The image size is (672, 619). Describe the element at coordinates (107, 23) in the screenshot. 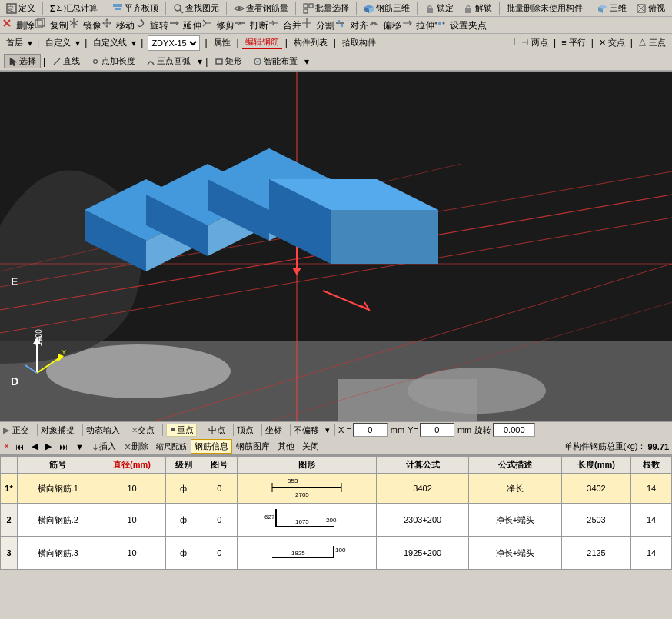

I see `move-icon` at that location.